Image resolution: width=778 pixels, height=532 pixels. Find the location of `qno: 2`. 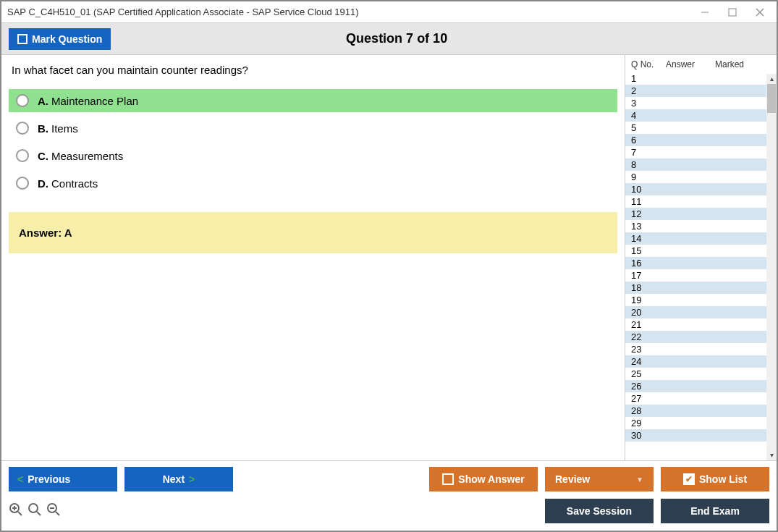

qno: 2 is located at coordinates (648, 91).